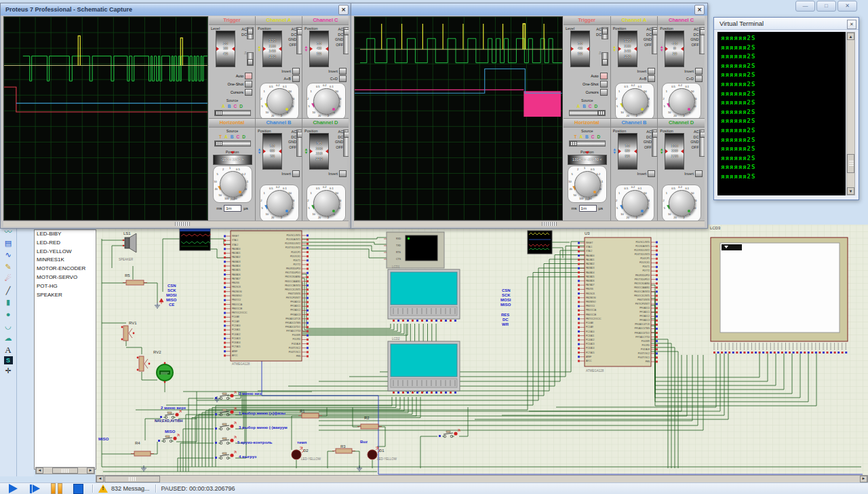 This screenshot has height=494, width=868. Describe the element at coordinates (273, 151) in the screenshot. I see `position-display: 506070` at that location.